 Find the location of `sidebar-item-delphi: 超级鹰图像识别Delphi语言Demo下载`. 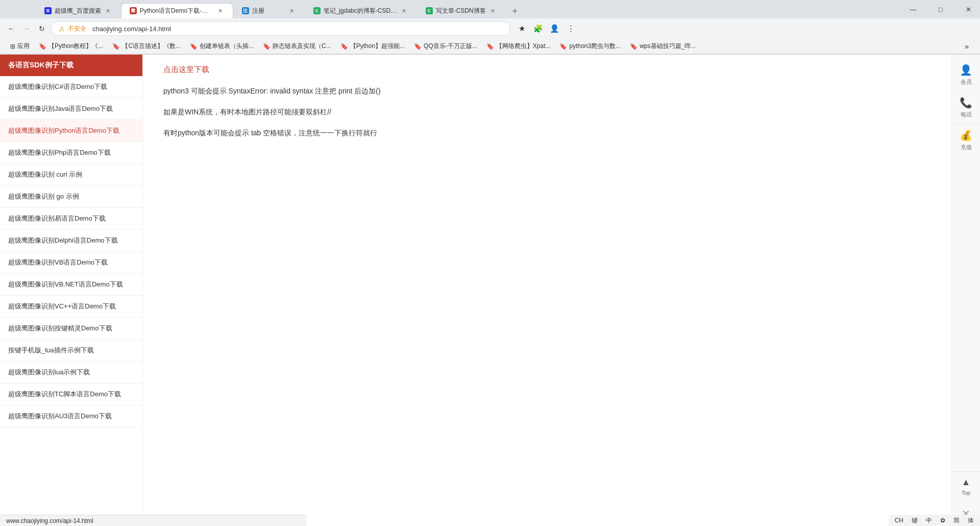

sidebar-item-delphi: 超级鹰图像识别Delphi语言Demo下载 is located at coordinates (71, 241).